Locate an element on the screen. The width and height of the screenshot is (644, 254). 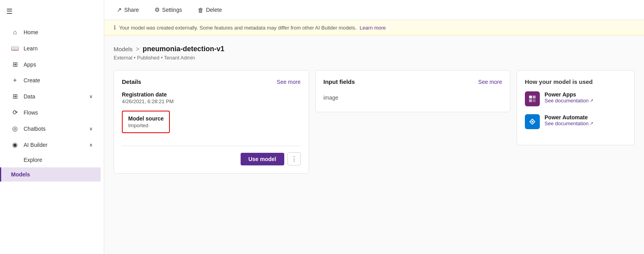
sidebar-item-data-label: Data is located at coordinates (29, 96).